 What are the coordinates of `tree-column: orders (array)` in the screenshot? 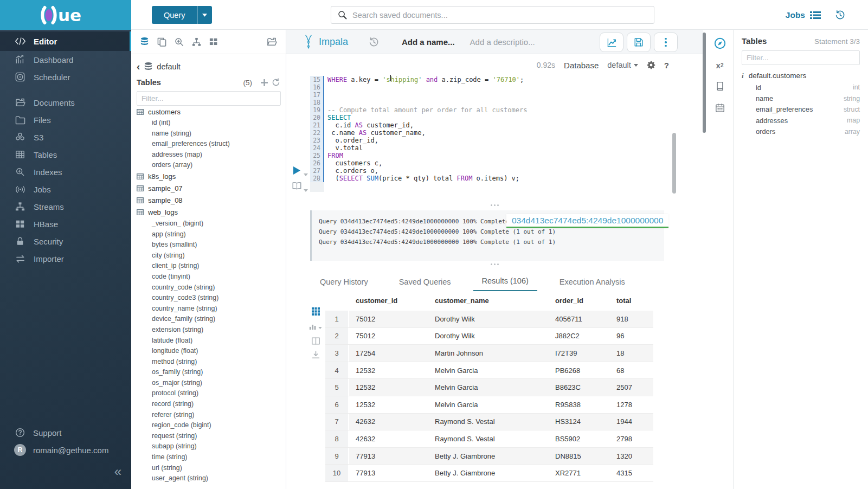 It's located at (210, 165).